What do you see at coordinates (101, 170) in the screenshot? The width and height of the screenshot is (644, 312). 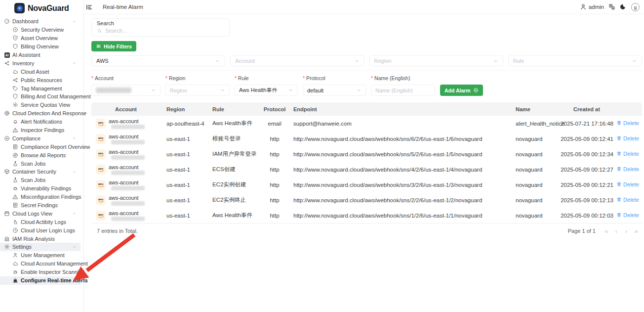 I see `aws-icon: aws` at bounding box center [101, 170].